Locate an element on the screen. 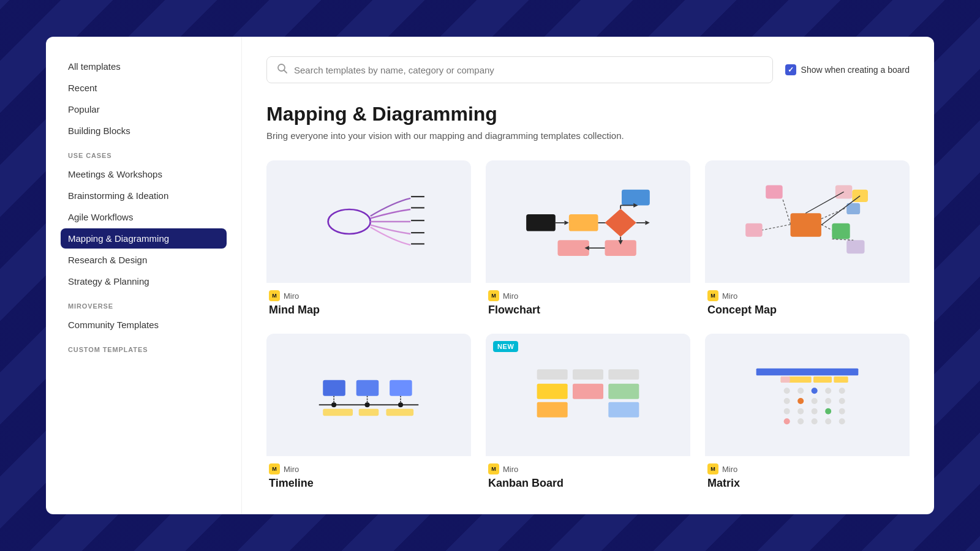  sidebar-item-agile-workflows: Agile Workflows is located at coordinates (143, 217).